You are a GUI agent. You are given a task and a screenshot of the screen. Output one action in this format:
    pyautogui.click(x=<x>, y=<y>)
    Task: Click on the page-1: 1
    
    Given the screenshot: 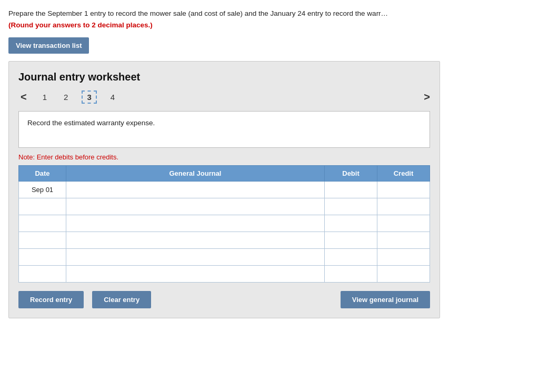 What is the action you would take?
    pyautogui.click(x=45, y=97)
    